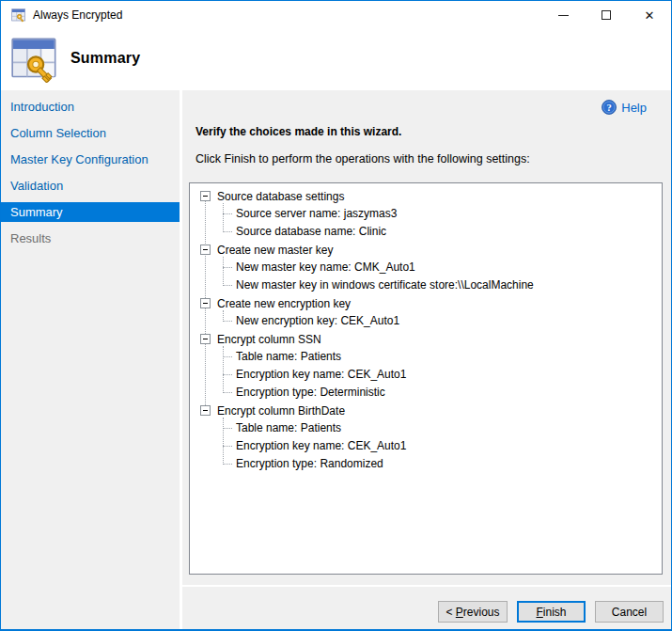  I want to click on instruction-text: Click Finish to perform the operations w…, so click(363, 159).